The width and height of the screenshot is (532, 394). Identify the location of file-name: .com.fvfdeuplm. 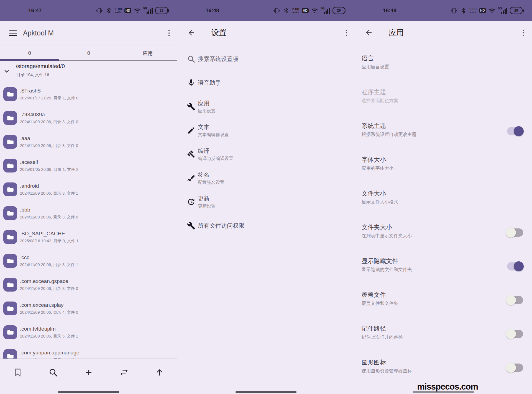
(49, 329).